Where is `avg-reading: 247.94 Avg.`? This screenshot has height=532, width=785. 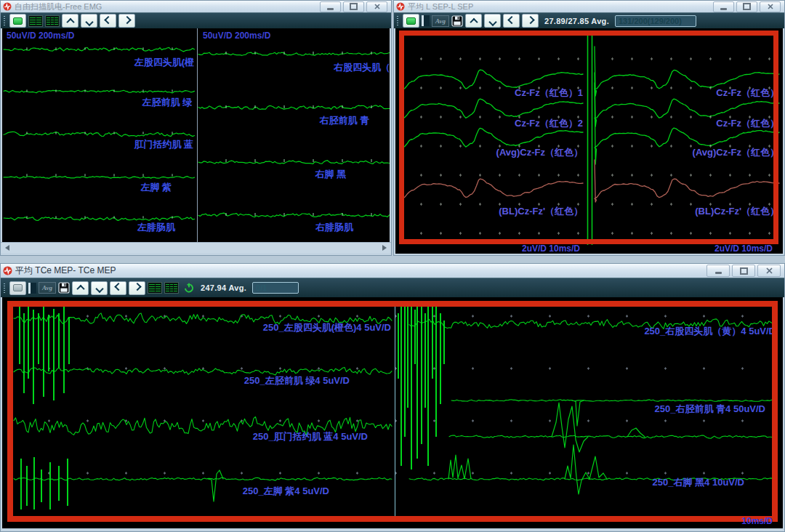 avg-reading: 247.94 Avg. is located at coordinates (224, 288).